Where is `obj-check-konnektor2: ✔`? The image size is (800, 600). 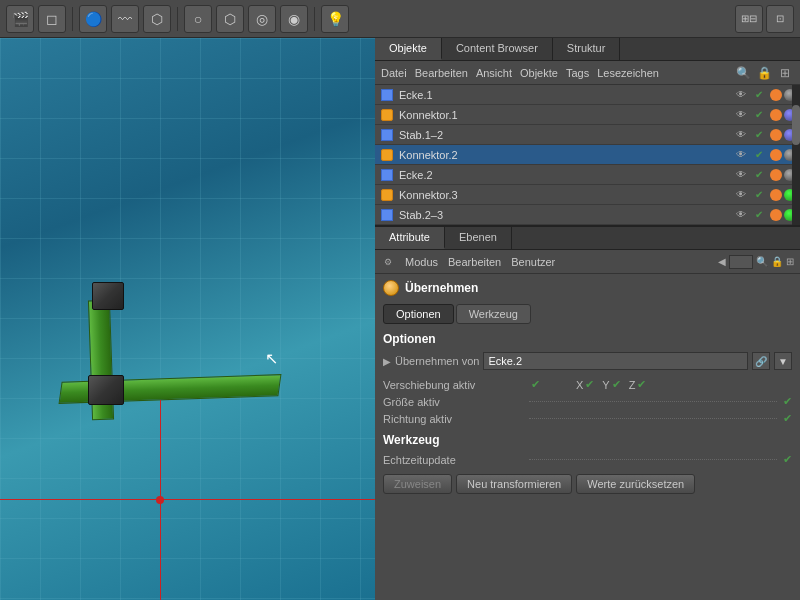
obj-check-konnektor2: ✔ is located at coordinates (759, 155).